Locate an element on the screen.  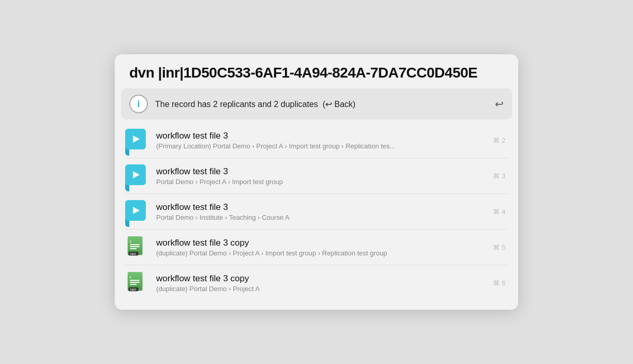
item-path: Portal Demo › Institute › Teaching › Cou… is located at coordinates (321, 217).